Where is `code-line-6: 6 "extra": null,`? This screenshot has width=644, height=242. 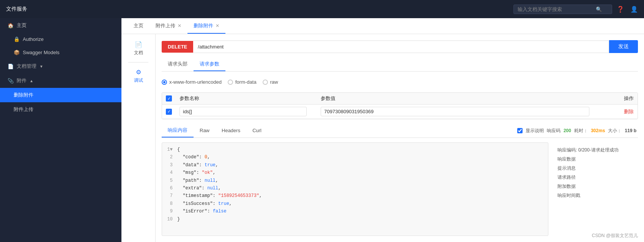 code-line-6: 6 "extra": null, is located at coordinates (355, 188).